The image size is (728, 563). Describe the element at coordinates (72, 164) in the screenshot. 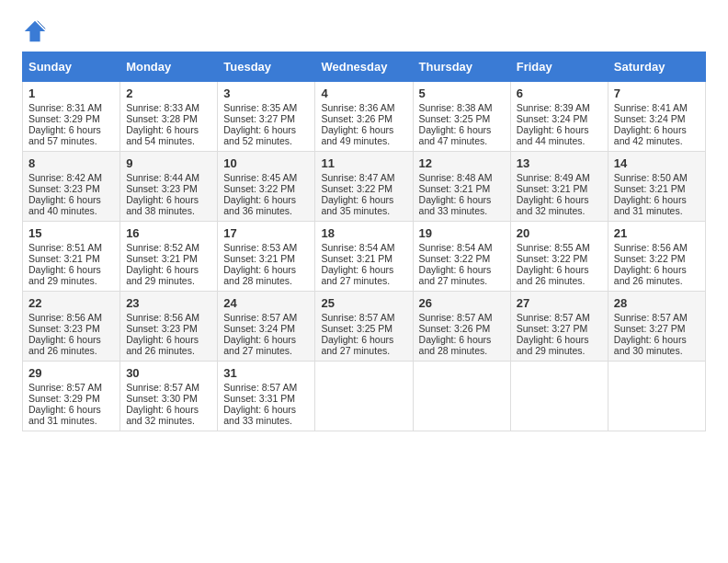

I see `day-number: 8` at that location.